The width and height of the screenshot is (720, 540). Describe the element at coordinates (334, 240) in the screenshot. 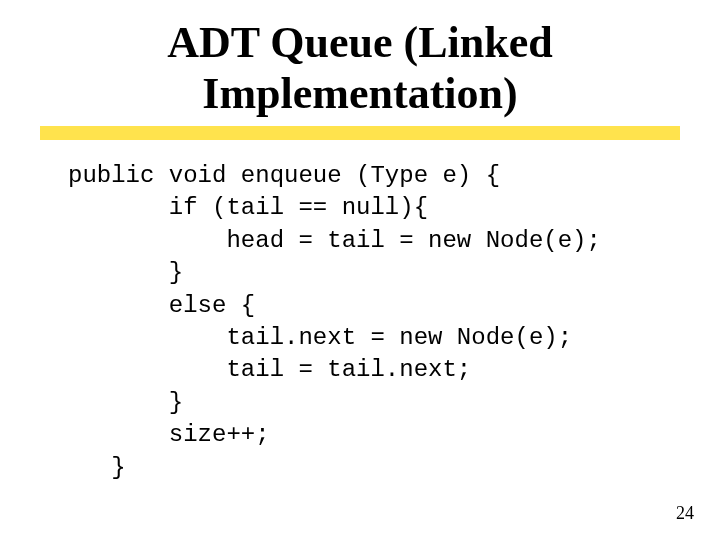

I see `code-line-3: head = tail = new Node(e);` at that location.